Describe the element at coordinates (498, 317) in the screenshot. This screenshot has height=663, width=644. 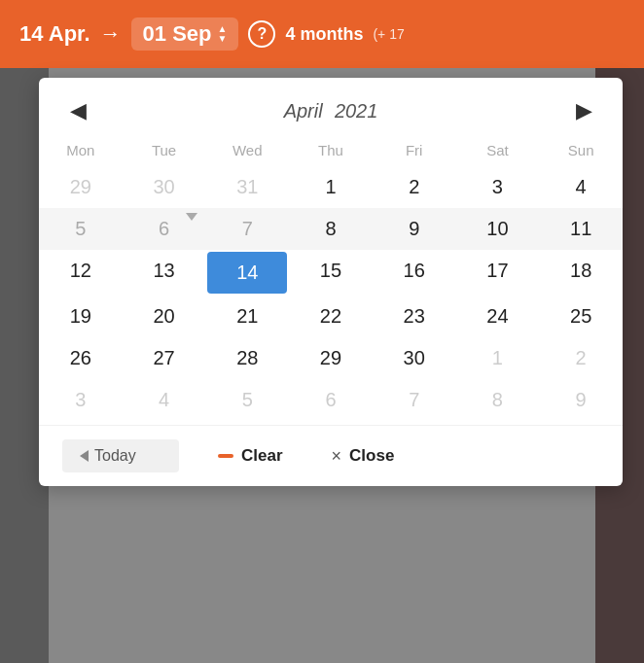
I see `calendar-day: 24` at that location.